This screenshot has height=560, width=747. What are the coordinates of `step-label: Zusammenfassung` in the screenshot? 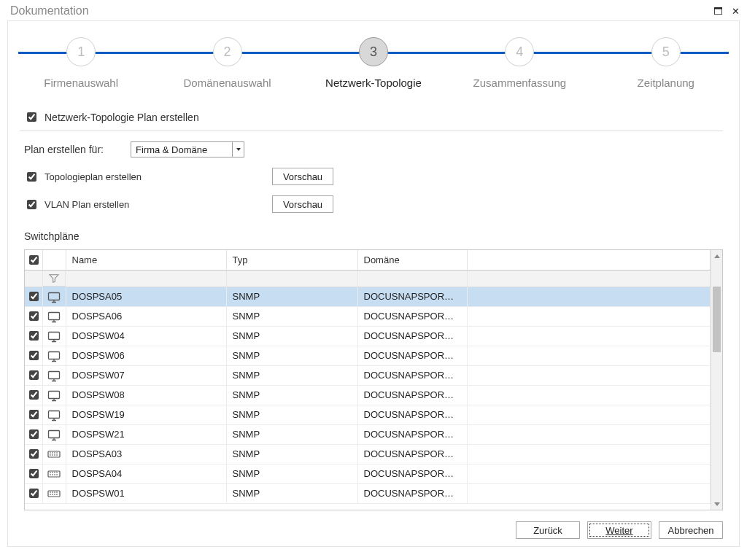 It's located at (520, 83).